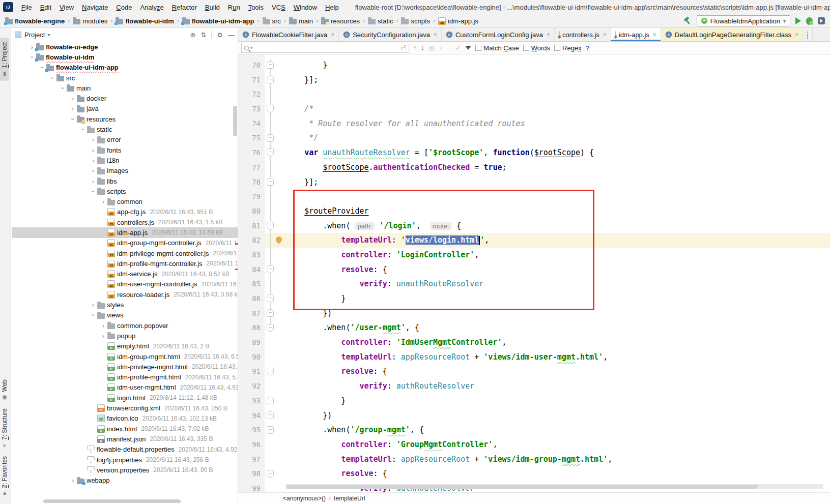 Image resolution: width=830 pixels, height=504 pixels. I want to click on search-input: ▾ ⏎, so click(325, 48).